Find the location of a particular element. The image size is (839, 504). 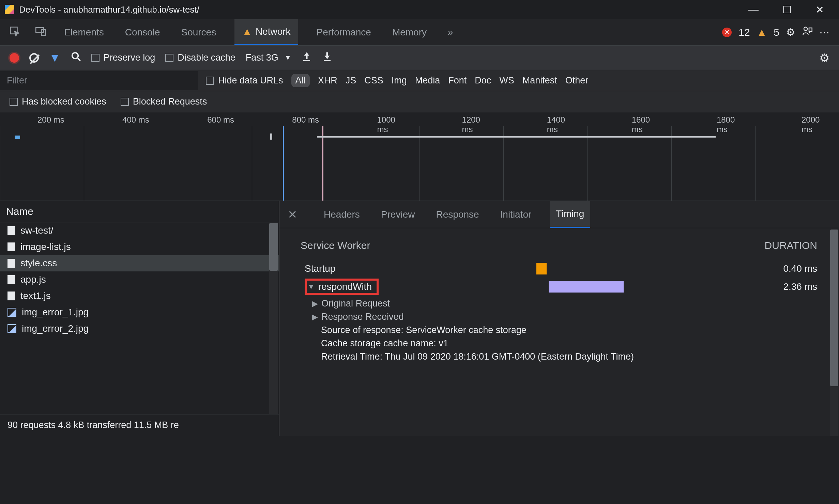

source-of-response: Source of response: ServiceWorker cache … is located at coordinates (556, 330).